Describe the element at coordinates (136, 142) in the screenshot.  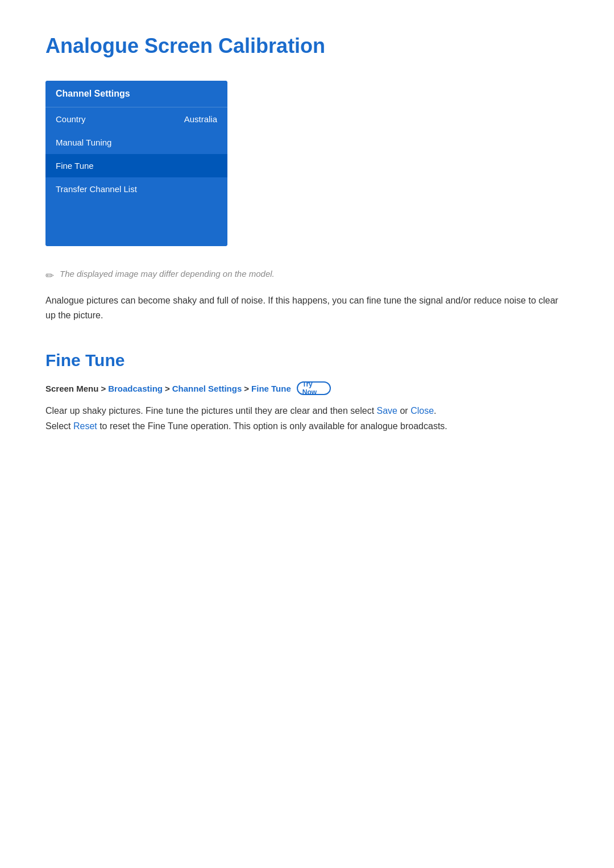
I see `menu-item-manual-tuning: Manual Tuning` at that location.